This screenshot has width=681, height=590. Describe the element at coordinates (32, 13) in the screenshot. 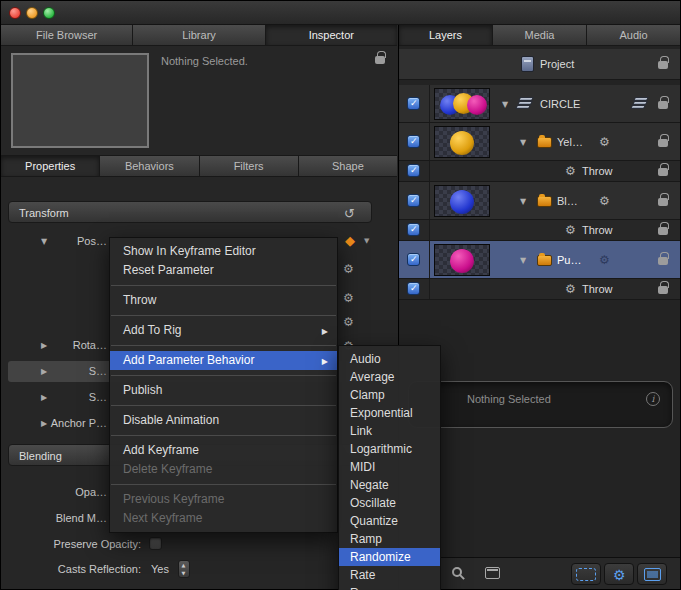

I see `minimize-button` at that location.